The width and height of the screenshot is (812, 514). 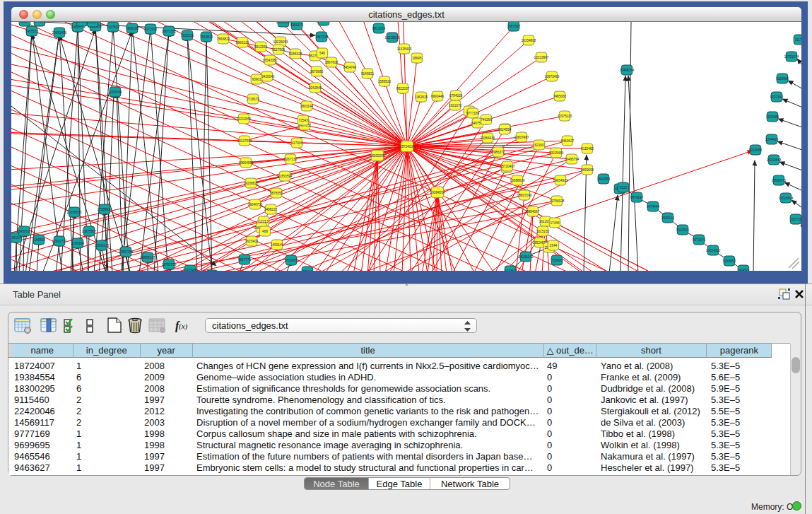 I want to click on svg-text: 9242845, so click(x=315, y=88).